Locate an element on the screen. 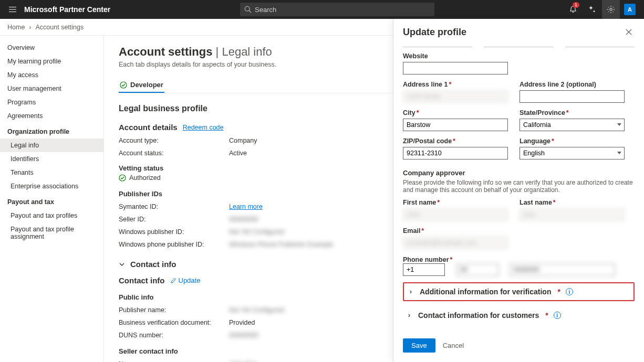  phone-area-input is located at coordinates (477, 270).